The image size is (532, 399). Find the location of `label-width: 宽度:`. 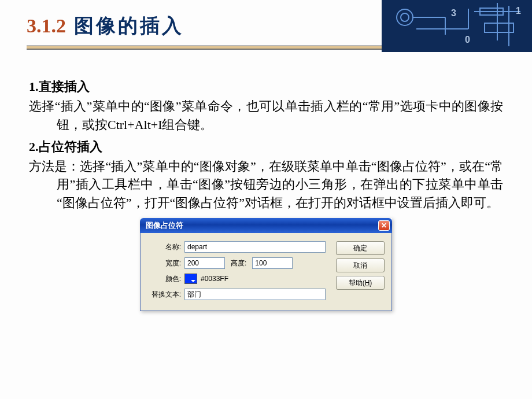

label-width: 宽度: is located at coordinates (164, 264).